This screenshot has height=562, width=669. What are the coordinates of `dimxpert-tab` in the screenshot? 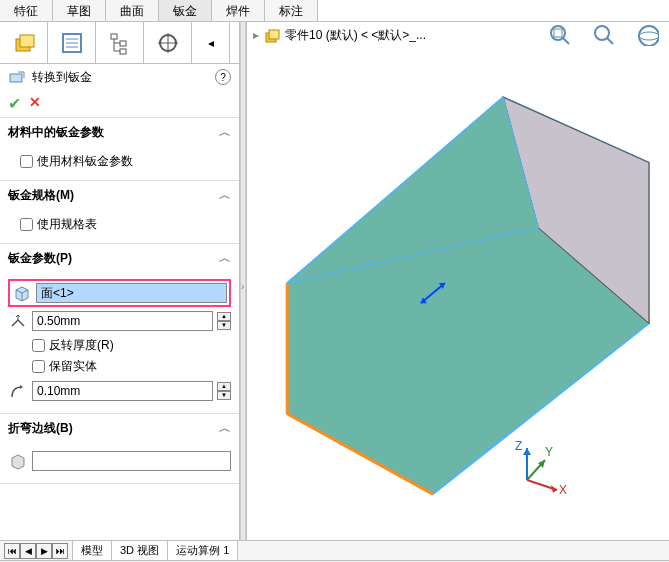 It's located at (168, 42).